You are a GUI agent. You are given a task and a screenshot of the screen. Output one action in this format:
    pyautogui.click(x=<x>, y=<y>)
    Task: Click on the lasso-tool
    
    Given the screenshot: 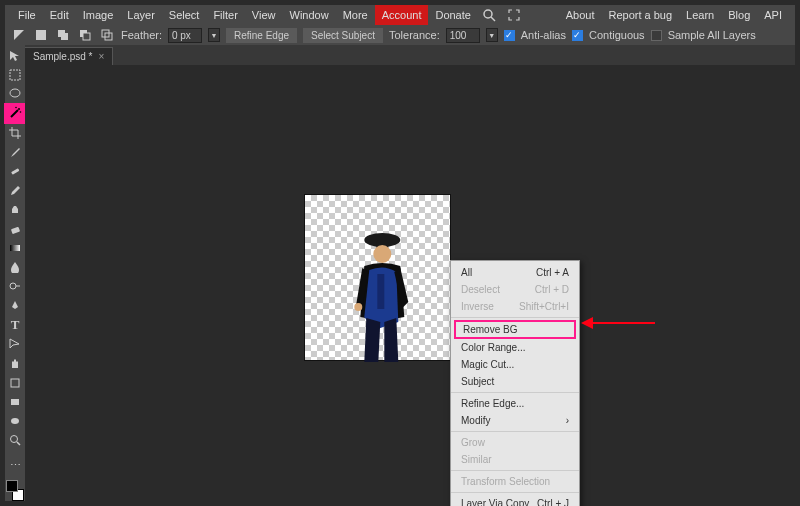 What is the action you would take?
    pyautogui.click(x=15, y=94)
    